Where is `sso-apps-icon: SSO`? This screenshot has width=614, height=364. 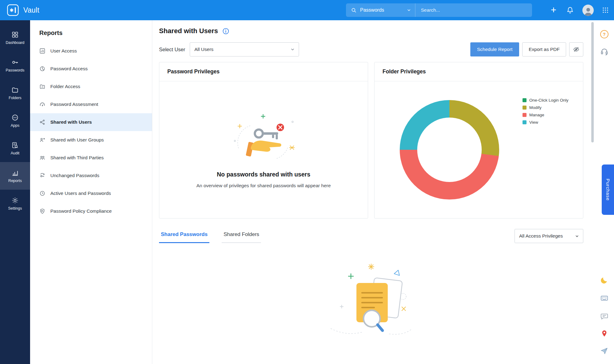 sso-apps-icon: SSO is located at coordinates (15, 118).